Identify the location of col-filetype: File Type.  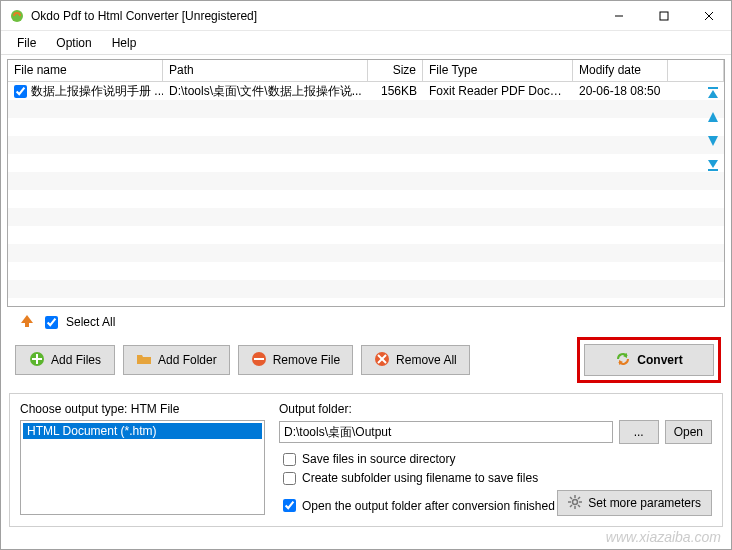
(498, 71).